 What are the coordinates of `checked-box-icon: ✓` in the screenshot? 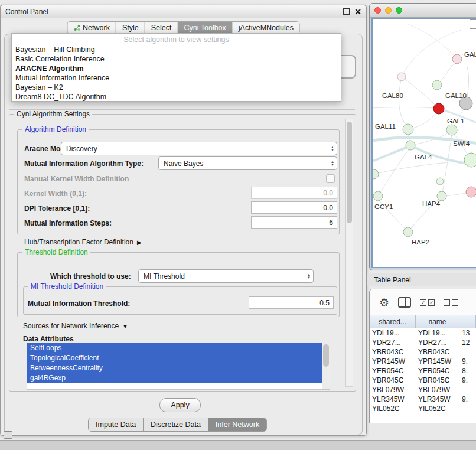 It's located at (423, 302).